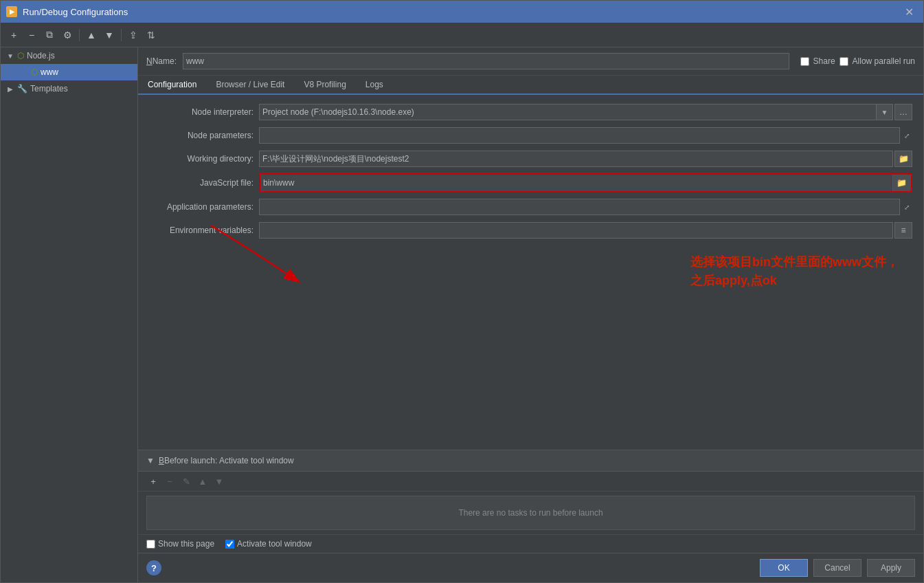  Describe the element at coordinates (133, 35) in the screenshot. I see `share-button: ⇪` at that location.